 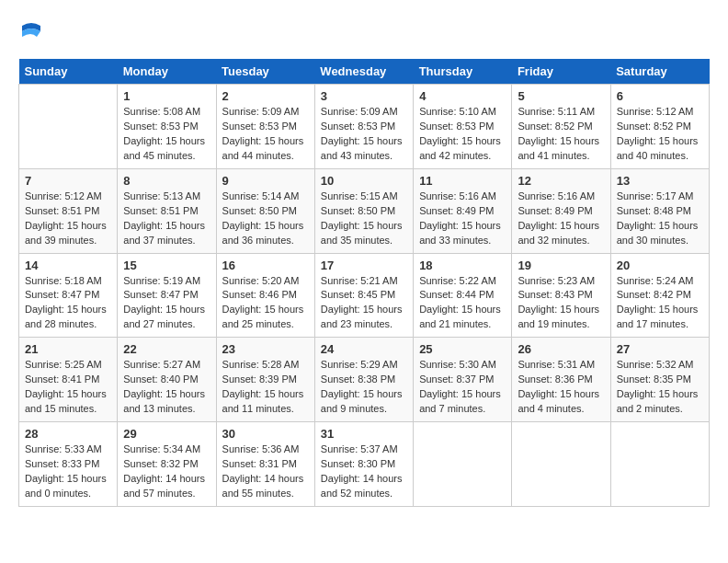 What do you see at coordinates (166, 434) in the screenshot?
I see `day-number: 29` at bounding box center [166, 434].